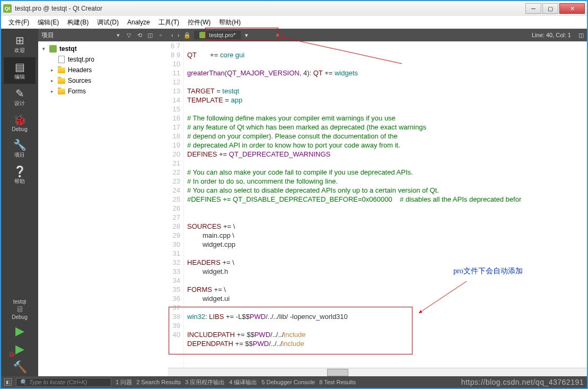 The height and width of the screenshot is (389, 588). What do you see at coordinates (129, 35) in the screenshot?
I see `filter-icon: ▽` at bounding box center [129, 35].